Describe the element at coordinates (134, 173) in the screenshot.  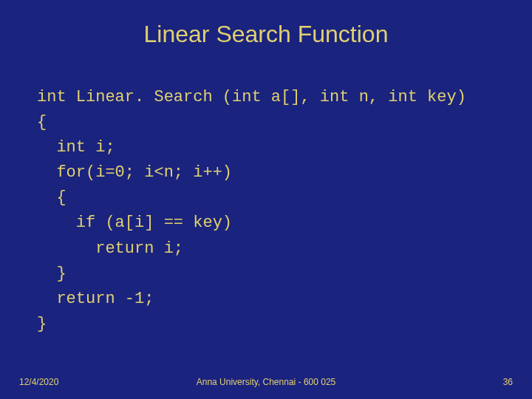
I see `code-line: for(i=0; i<n; i++)` at that location.